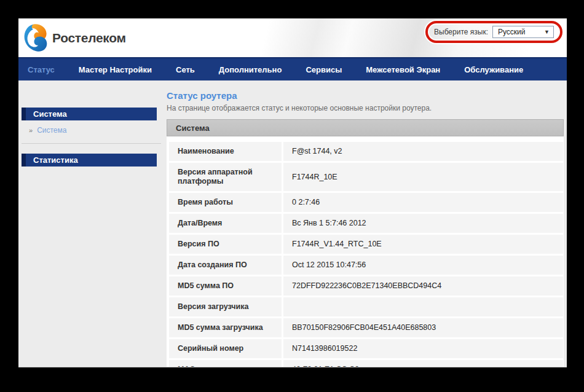 The height and width of the screenshot is (392, 584). I want to click on section-header-system: Система, so click(365, 128).